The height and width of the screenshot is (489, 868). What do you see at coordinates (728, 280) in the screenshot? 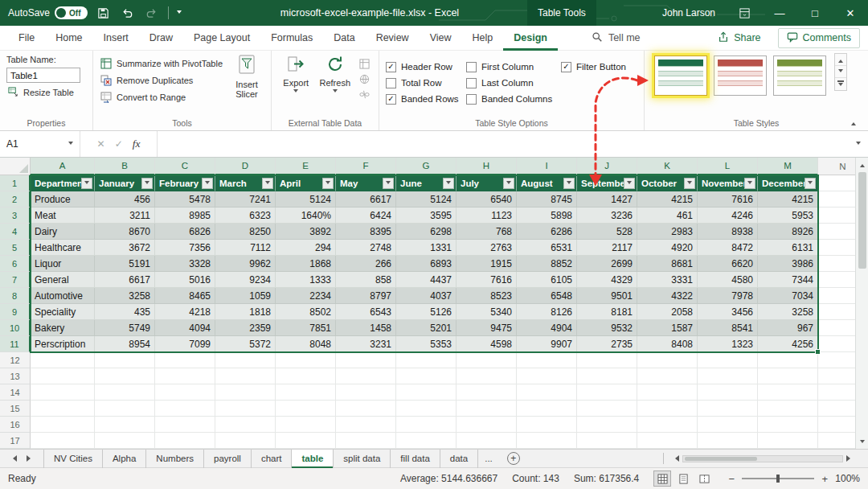
I see `cell-L7: 4580` at bounding box center [728, 280].